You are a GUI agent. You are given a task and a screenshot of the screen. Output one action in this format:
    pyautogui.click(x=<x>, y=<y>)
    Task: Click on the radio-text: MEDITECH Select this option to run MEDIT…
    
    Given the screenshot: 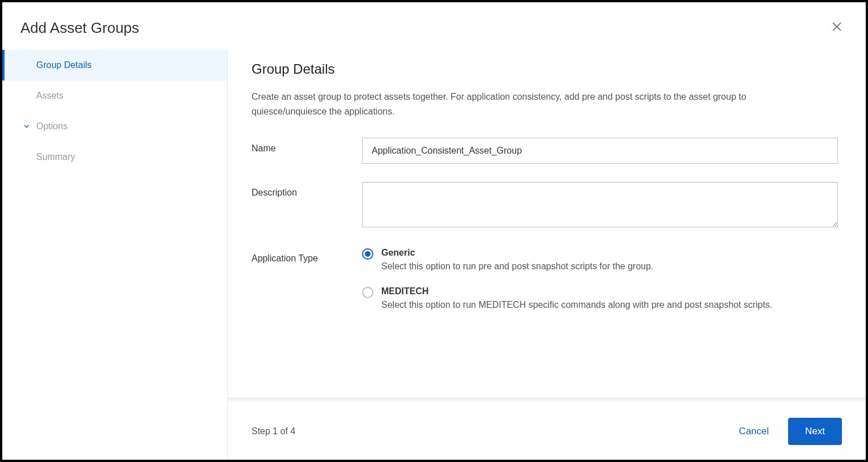 What is the action you would take?
    pyautogui.click(x=610, y=298)
    